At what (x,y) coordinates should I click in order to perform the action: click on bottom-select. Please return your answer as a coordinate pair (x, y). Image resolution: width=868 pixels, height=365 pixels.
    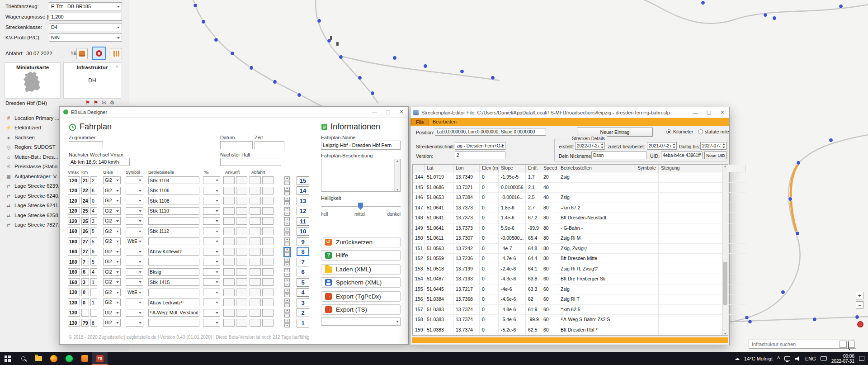
    Looking at the image, I should click on (361, 322).